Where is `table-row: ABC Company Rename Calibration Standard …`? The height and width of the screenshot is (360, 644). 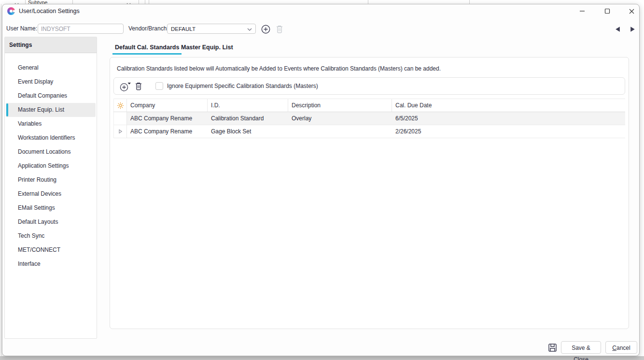 table-row: ABC Company Rename Calibration Standard … is located at coordinates (369, 119).